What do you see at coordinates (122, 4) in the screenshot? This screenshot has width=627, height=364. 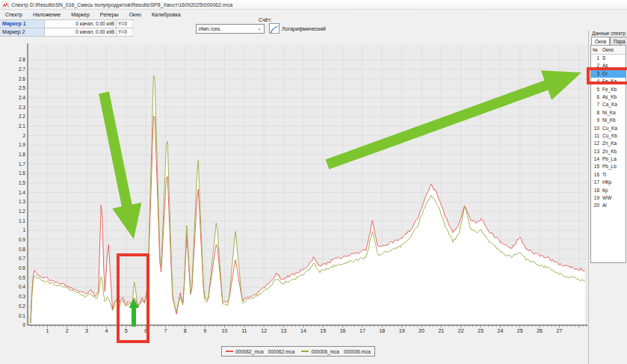 I see `window-title: Спектр D:\Results\SN_016_Смесь полупроду…` at bounding box center [122, 4].